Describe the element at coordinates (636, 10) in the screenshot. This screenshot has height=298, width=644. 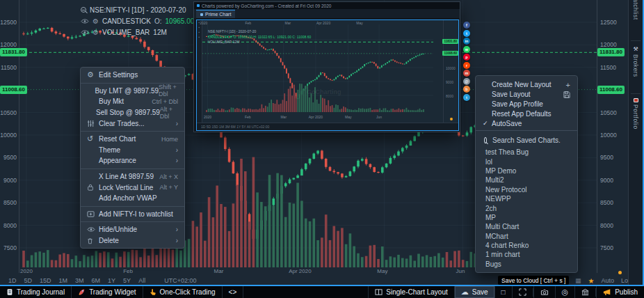
I see `tab-watchlist: Watchlist` at that location.